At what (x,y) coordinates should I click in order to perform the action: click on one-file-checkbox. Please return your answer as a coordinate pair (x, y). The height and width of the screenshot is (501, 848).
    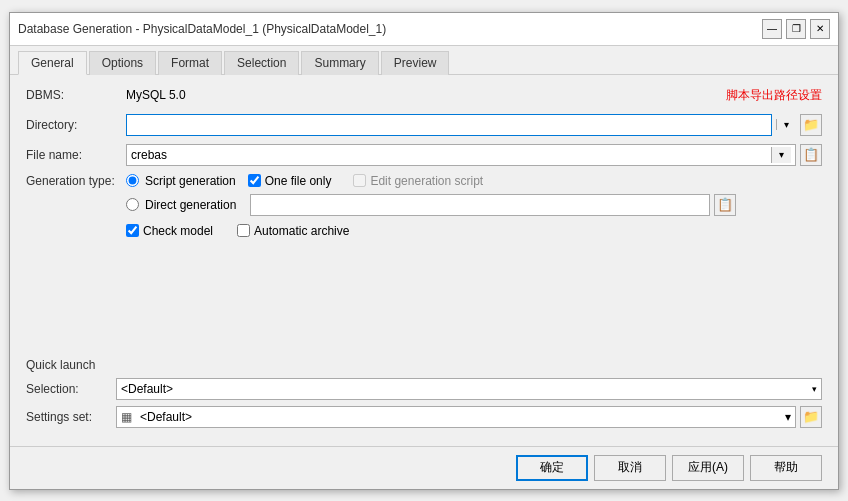
    Looking at the image, I should click on (254, 180).